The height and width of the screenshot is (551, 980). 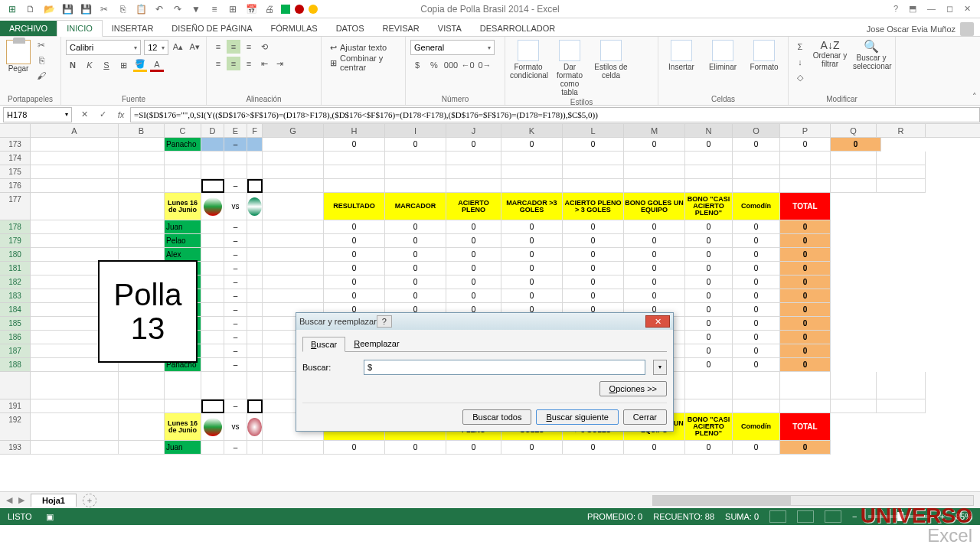 I want to click on maximize-icon: ◻, so click(x=949, y=9).